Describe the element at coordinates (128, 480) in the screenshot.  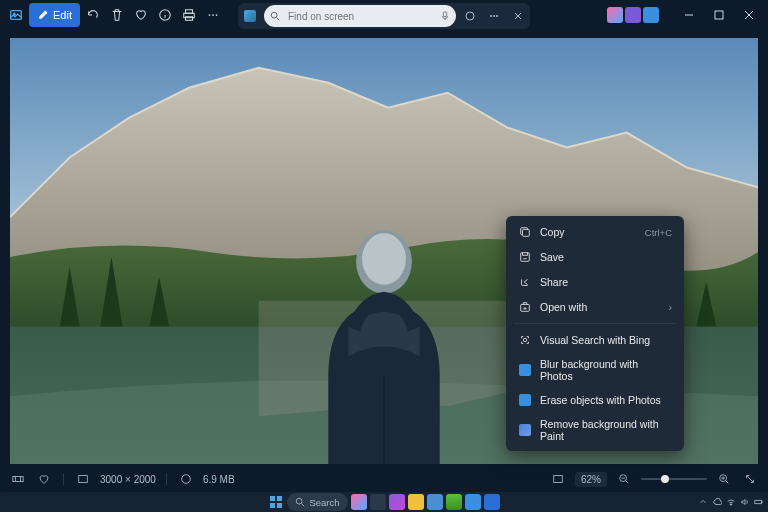
I see `dimensions-text: 3000 × 2000` at that location.